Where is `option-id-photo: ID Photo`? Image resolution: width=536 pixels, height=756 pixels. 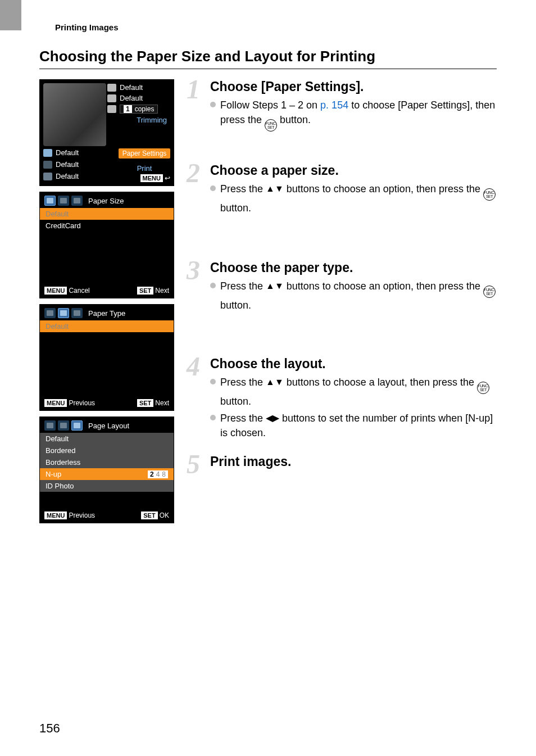
option-id-photo: ID Photo is located at coordinates (107, 486).